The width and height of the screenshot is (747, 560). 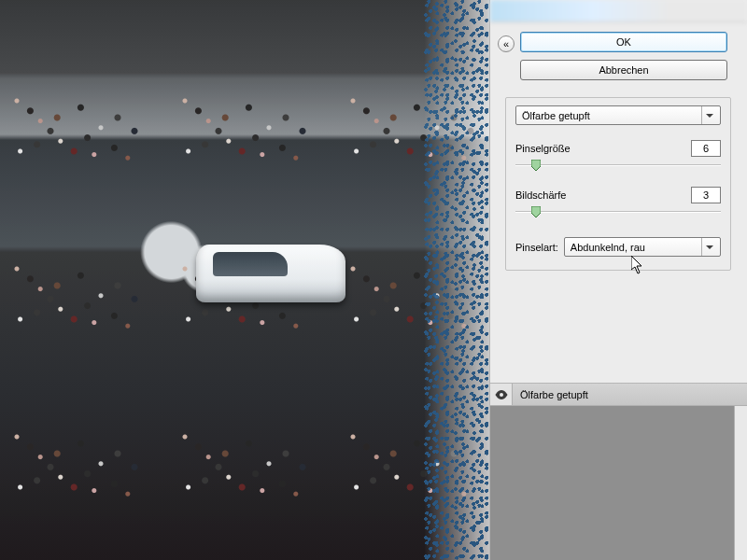 What do you see at coordinates (618, 165) in the screenshot?
I see `brush-size-slider` at bounding box center [618, 165].